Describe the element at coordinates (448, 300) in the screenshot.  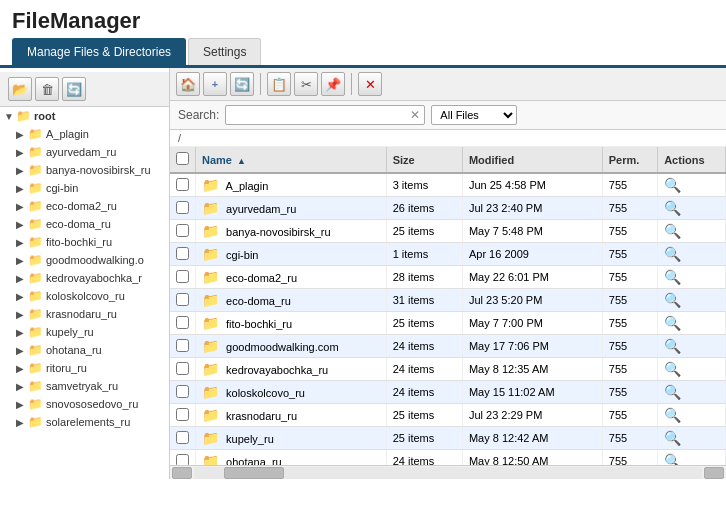
I see `table-row: 📁 eco-doma_ru 31 items Jul 23 5:20 PM 75…` at that location.